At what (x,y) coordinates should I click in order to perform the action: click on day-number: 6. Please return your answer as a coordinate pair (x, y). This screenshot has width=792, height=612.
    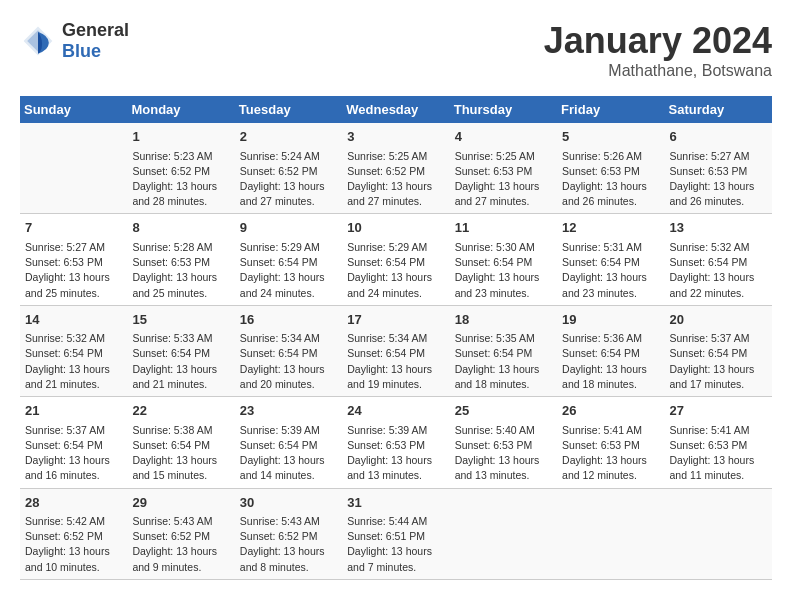
    Looking at the image, I should click on (718, 137).